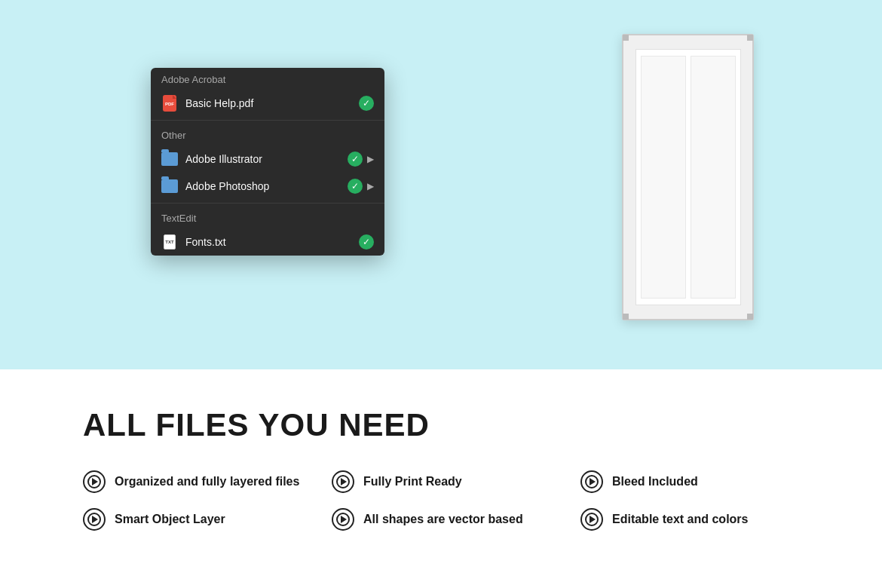 The width and height of the screenshot is (882, 588). Describe the element at coordinates (413, 482) in the screenshot. I see `feature-label-2: Fully Print Ready` at that location.